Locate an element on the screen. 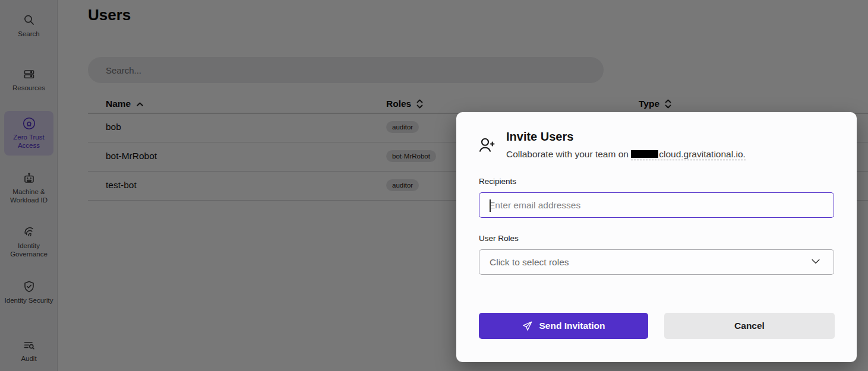  send-invitation-button: Send Invitation is located at coordinates (563, 326).